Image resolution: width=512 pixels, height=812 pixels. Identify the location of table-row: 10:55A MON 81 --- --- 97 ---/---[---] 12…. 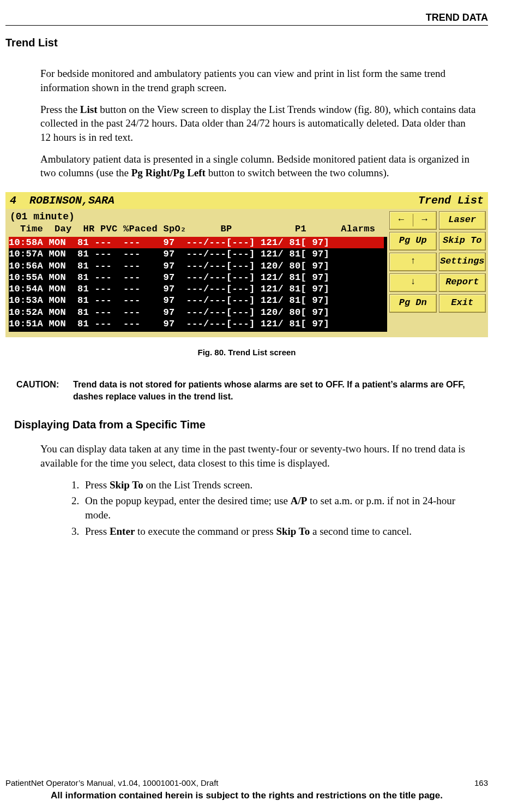
(196, 277).